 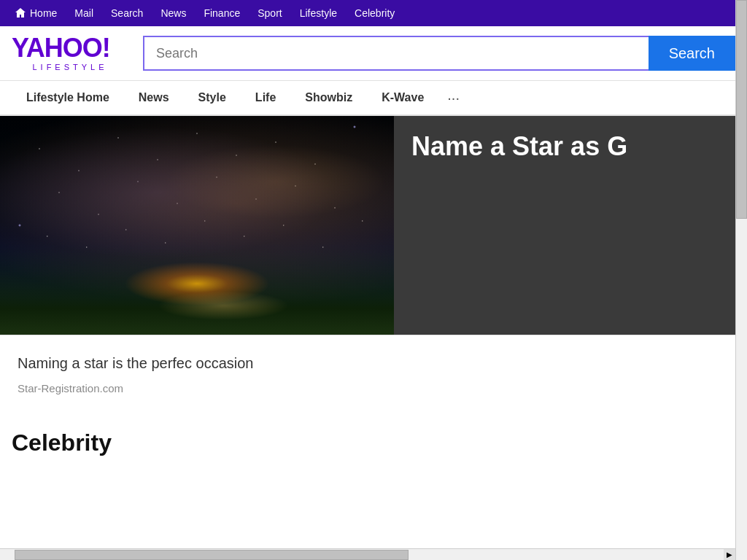 What do you see at coordinates (36, 13) in the screenshot?
I see `nav-home: Home` at bounding box center [36, 13].